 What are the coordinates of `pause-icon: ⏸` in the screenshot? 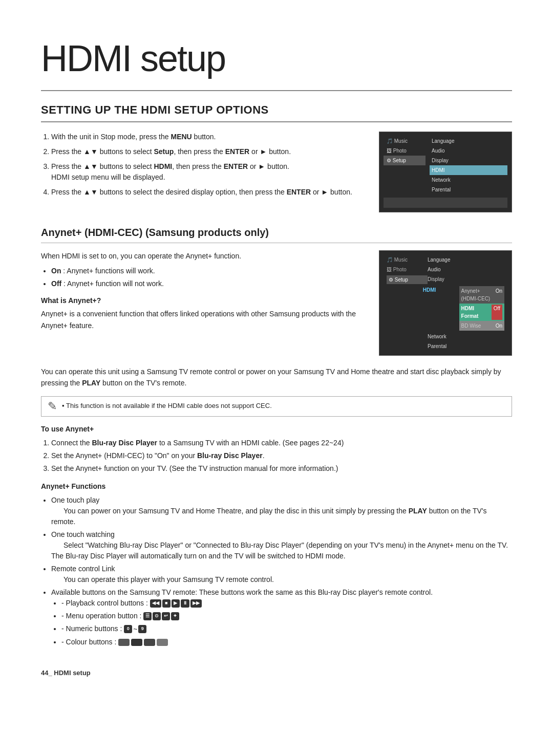 It's located at (185, 603).